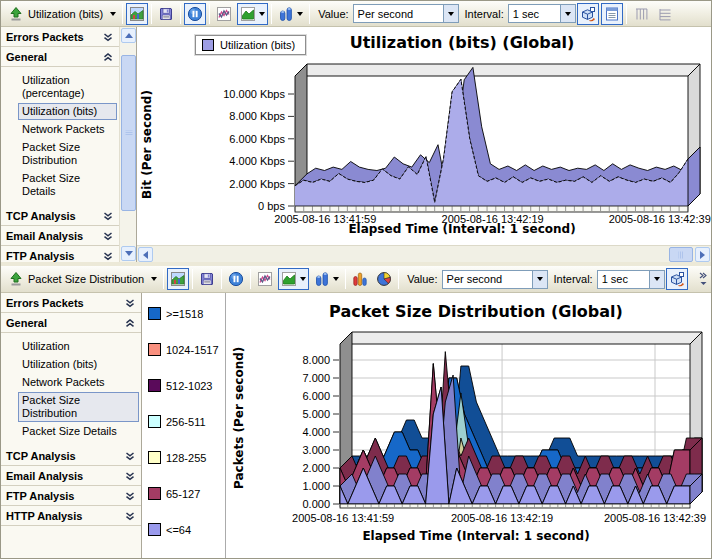 This screenshot has height=559, width=712. Describe the element at coordinates (224, 14) in the screenshot. I see `line-chart-icon` at that location.